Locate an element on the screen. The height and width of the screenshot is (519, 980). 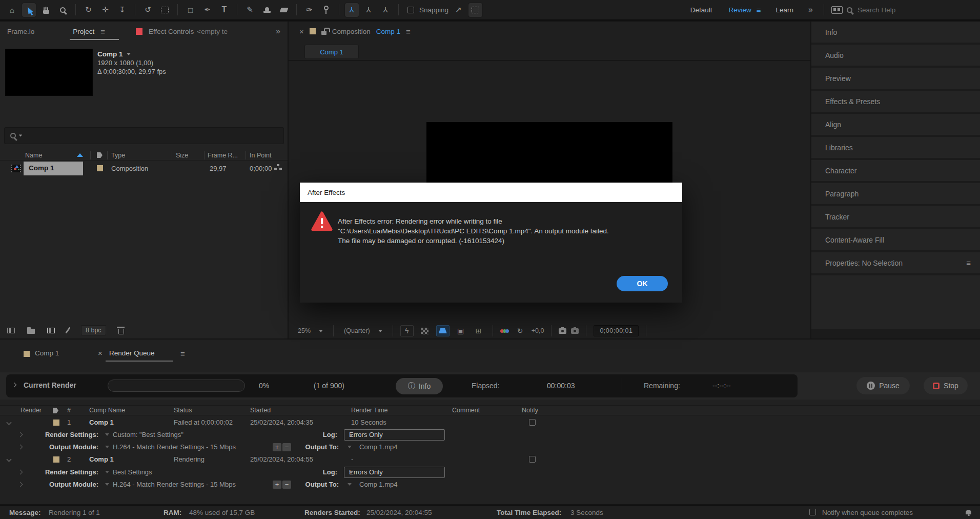
workspace-default: Default is located at coordinates (701, 10).